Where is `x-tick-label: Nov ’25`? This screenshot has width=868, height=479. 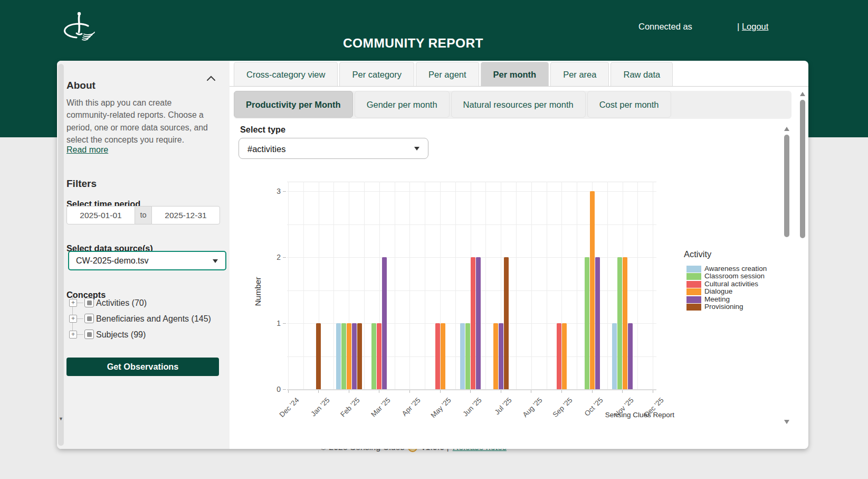 x-tick-label: Nov ’25 is located at coordinates (612, 419).